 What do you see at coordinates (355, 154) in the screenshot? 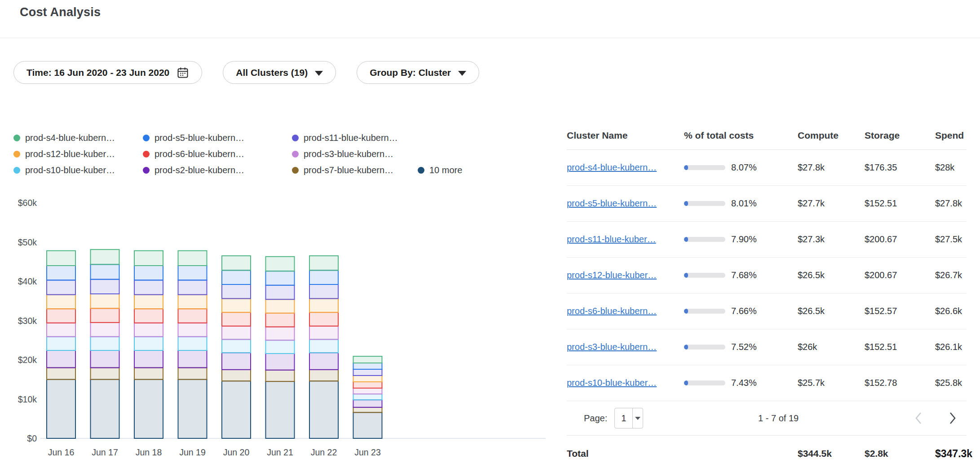
I see `legend-item: prod-s3-blue-kubern…` at bounding box center [355, 154].